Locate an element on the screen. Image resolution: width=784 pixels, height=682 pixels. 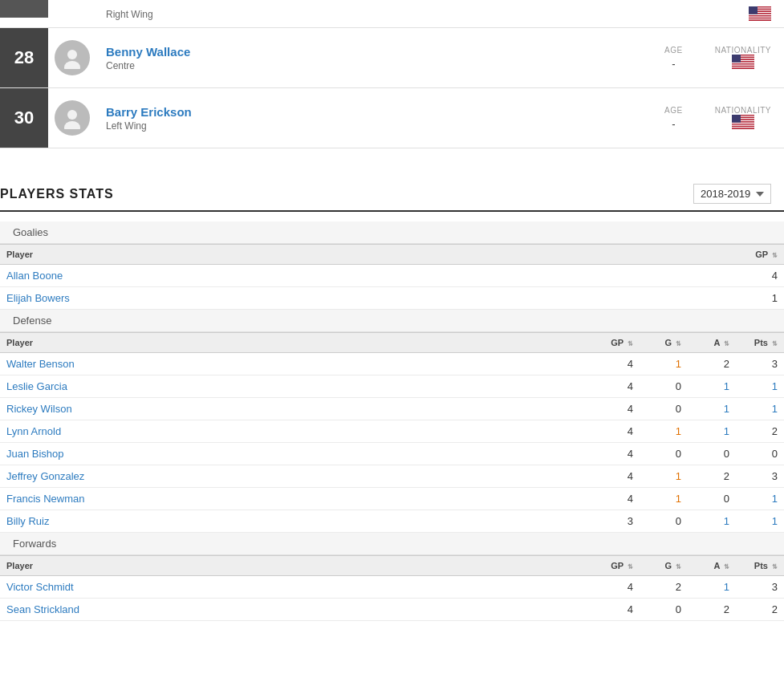
player-name-28: Benny Wallace is located at coordinates (374, 51).